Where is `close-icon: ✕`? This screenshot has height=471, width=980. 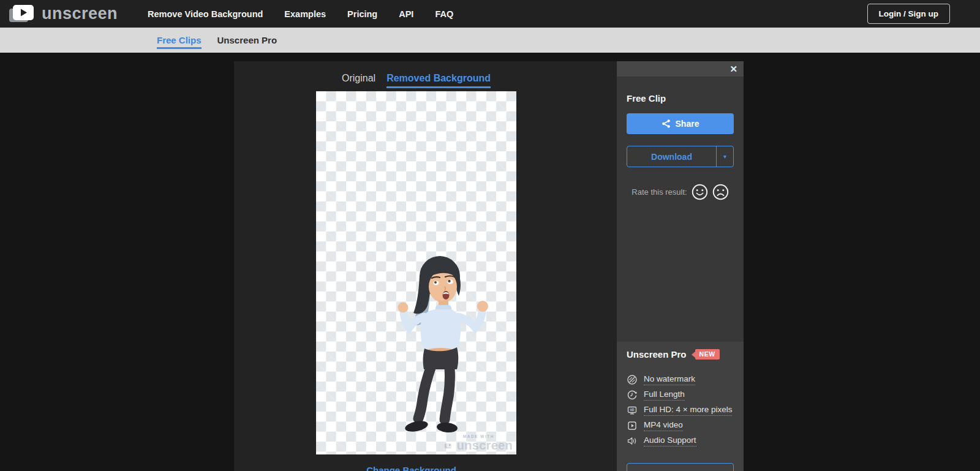 close-icon: ✕ is located at coordinates (734, 69).